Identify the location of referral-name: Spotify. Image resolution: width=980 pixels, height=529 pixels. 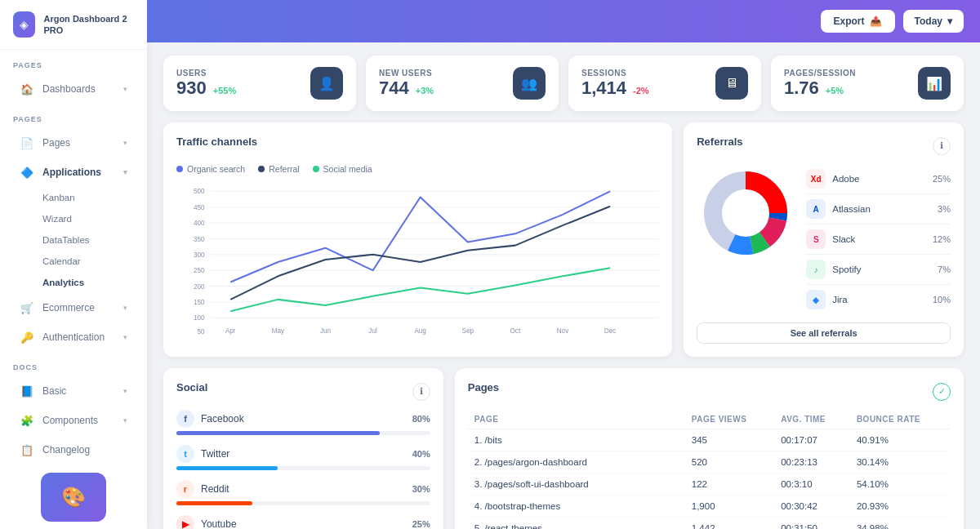
(885, 269).